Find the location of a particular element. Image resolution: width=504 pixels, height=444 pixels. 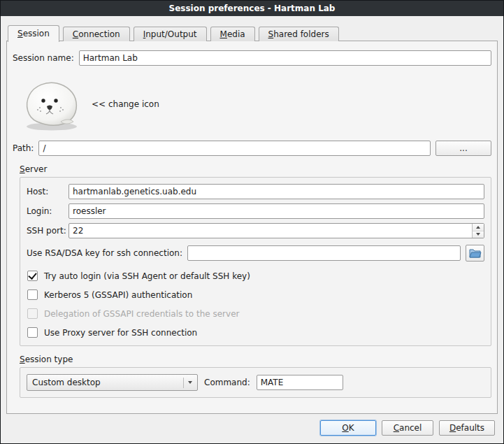

proxy-checkbox is located at coordinates (32, 333).